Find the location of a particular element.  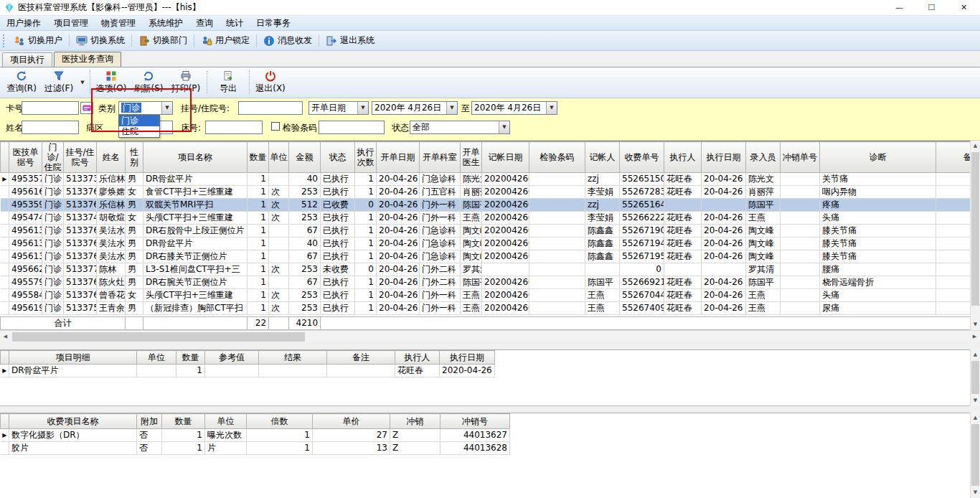

chevron-down-icon: ▼ is located at coordinates (504, 128).